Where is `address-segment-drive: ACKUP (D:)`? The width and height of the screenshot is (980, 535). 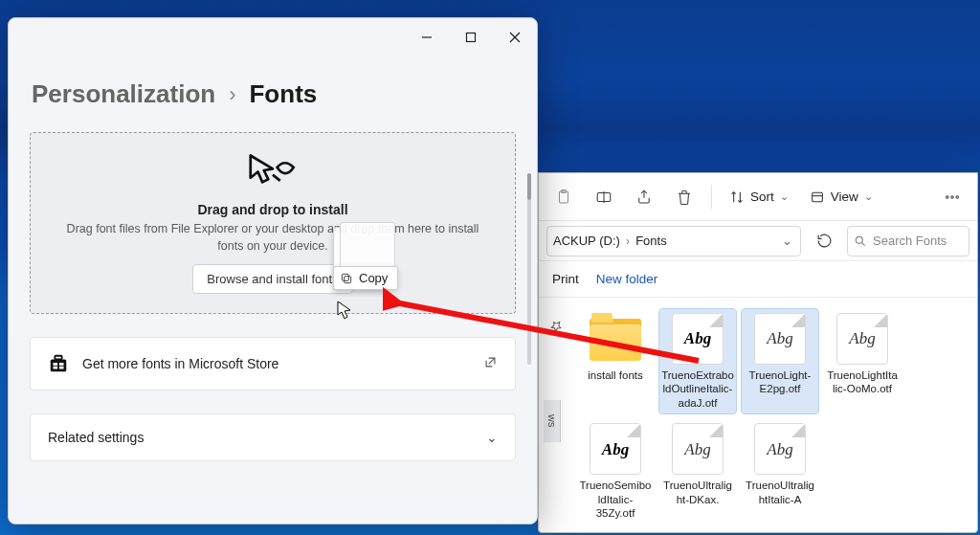 address-segment-drive: ACKUP (D:) is located at coordinates (587, 241).